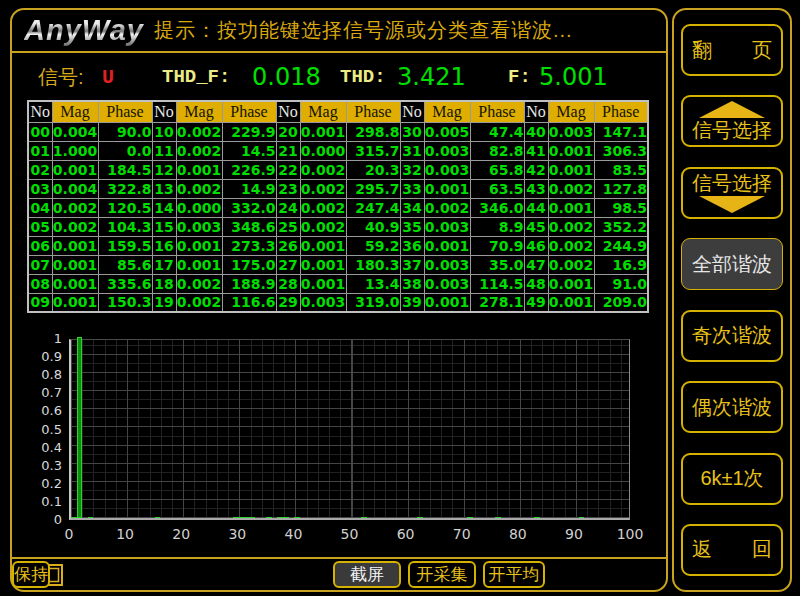 The height and width of the screenshot is (596, 800). Describe the element at coordinates (288, 150) in the screenshot. I see `harmonic-no-cell: 21` at that location.